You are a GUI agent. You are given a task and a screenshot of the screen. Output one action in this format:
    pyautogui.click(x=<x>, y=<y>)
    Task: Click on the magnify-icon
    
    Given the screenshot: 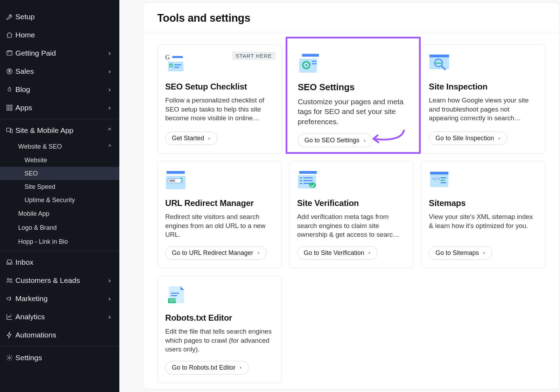 What is the action you would take?
    pyautogui.click(x=440, y=64)
    